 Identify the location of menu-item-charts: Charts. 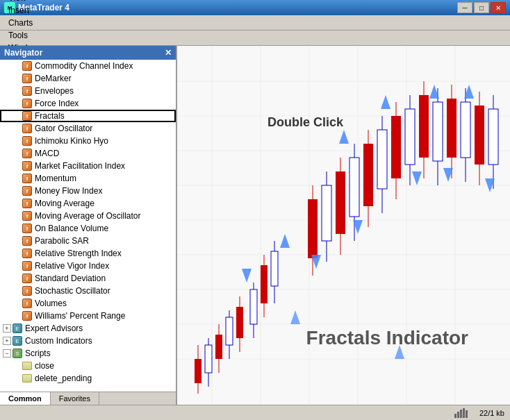
(24, 23).